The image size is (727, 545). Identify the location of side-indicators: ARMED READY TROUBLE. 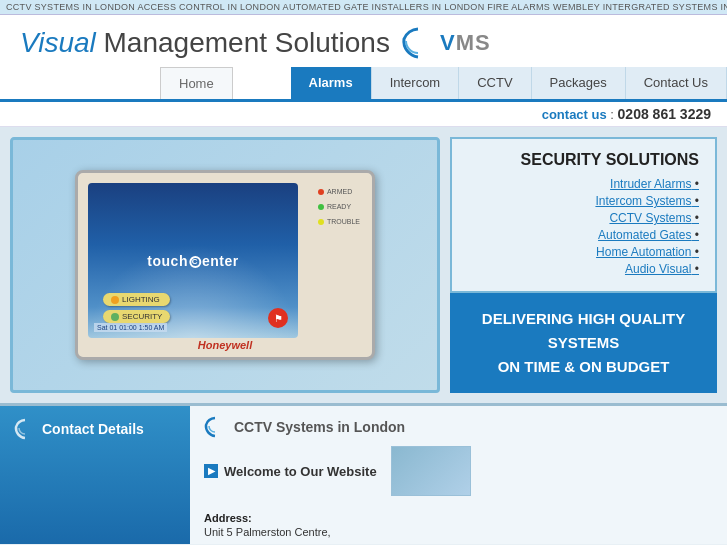
(339, 206).